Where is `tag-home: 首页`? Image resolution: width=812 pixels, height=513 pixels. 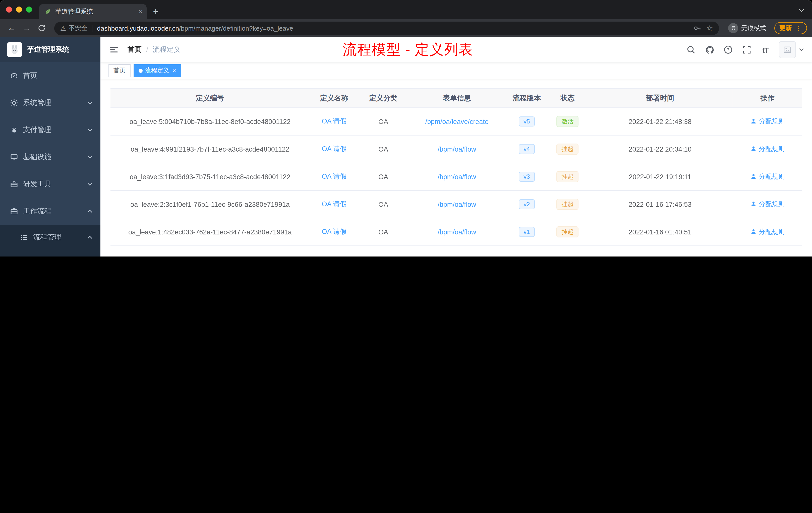
tag-home: 首页 is located at coordinates (119, 71).